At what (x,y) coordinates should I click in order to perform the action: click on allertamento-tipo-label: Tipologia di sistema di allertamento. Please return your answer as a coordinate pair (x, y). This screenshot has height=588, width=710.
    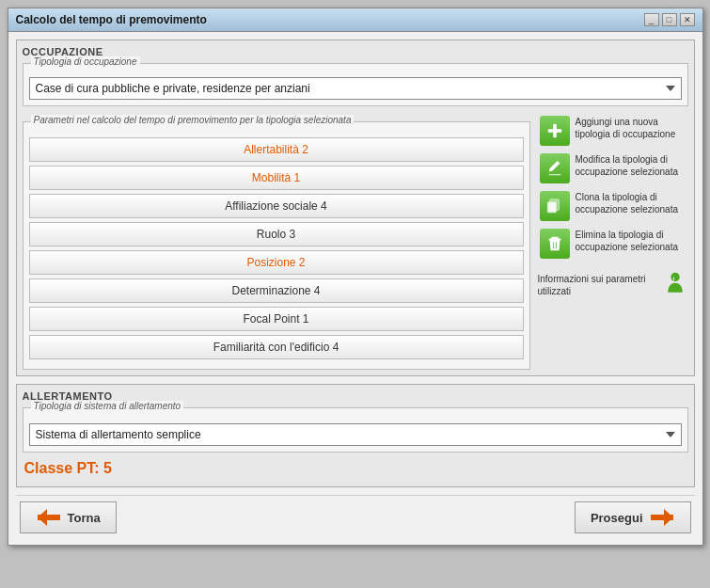
    Looking at the image, I should click on (107, 406).